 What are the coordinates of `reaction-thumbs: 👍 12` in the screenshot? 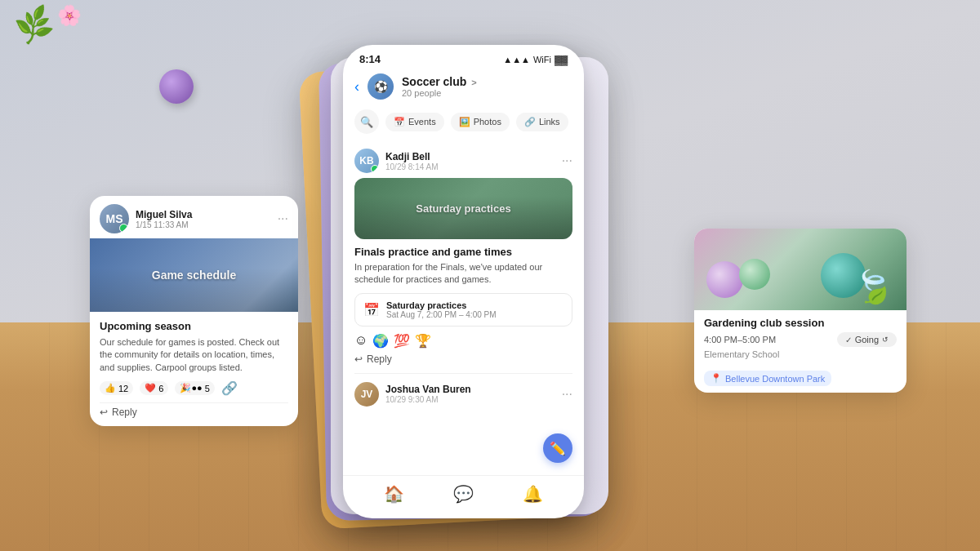 It's located at (116, 389).